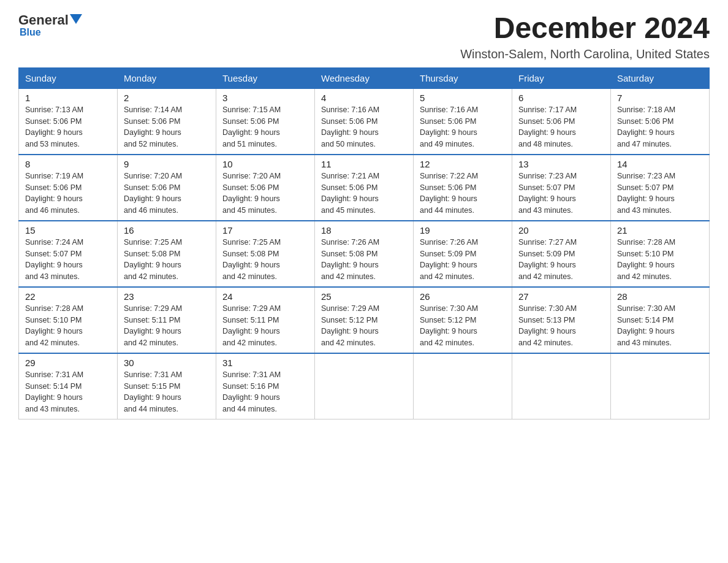 This screenshot has height=563, width=728. What do you see at coordinates (167, 121) in the screenshot?
I see `calendar-cell: 2Sunrise: 7:14 AMSunset: 5:06 PMDaylight…` at bounding box center [167, 121].